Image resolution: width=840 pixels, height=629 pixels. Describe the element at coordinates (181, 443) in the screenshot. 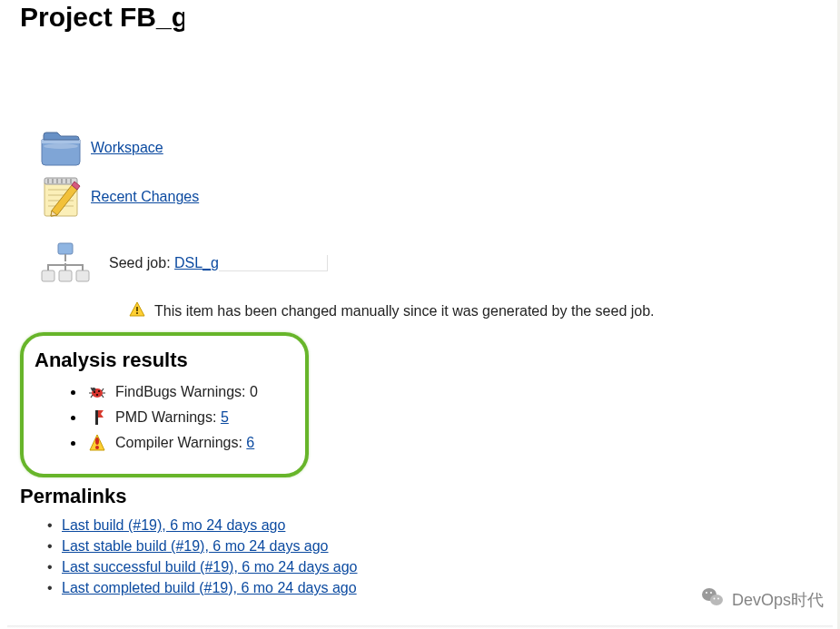

I see `compiler-label: Compiler Warnings:` at that location.